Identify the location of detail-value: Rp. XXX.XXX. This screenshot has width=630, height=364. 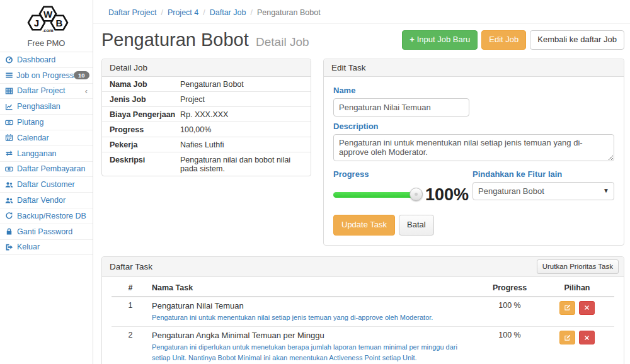
(242, 115).